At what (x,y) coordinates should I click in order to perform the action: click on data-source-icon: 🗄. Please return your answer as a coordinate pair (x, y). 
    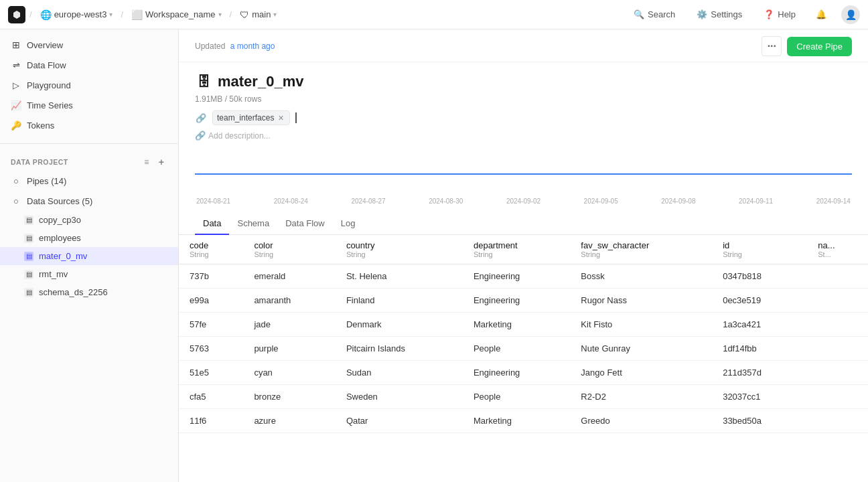
    Looking at the image, I should click on (204, 82).